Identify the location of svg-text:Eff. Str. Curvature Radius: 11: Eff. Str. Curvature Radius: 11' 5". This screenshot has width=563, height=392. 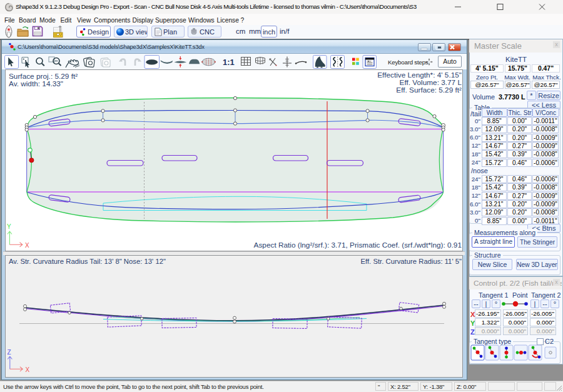
(412, 261).